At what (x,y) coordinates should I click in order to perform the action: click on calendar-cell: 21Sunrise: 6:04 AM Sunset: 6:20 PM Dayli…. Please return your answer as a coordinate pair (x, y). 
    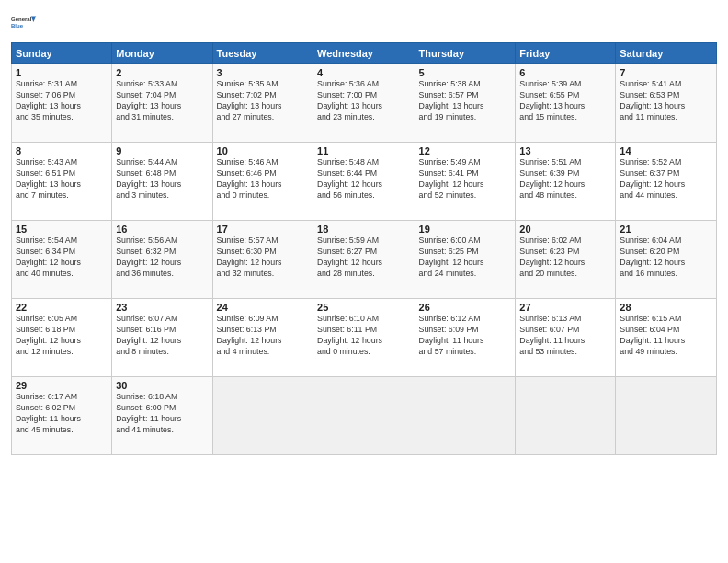
    Looking at the image, I should click on (666, 259).